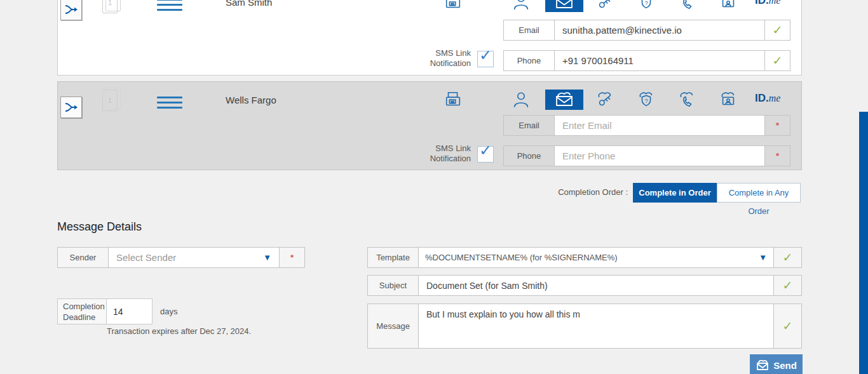  Describe the element at coordinates (393, 258) in the screenshot. I see `template-label: Template` at that location.